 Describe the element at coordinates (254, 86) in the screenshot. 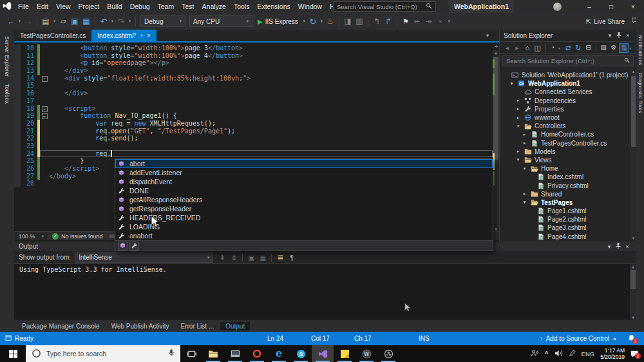

I see `code-line-15: 15` at that location.